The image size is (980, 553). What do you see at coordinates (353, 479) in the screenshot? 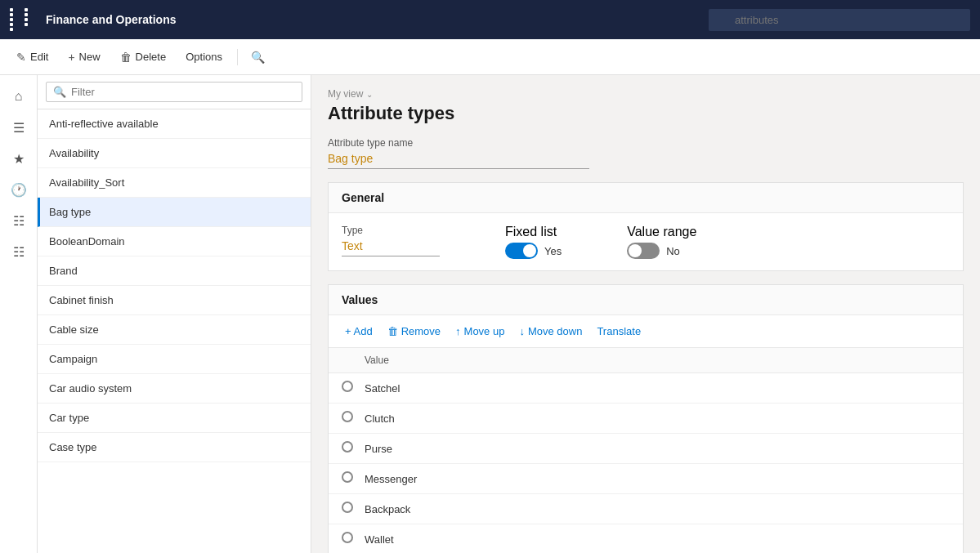
I see `radio-messenger` at bounding box center [353, 479].